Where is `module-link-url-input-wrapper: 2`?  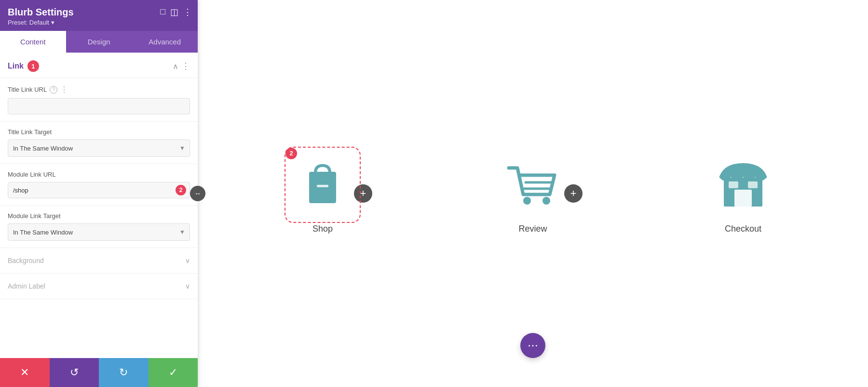
module-link-url-input-wrapper: 2 is located at coordinates (99, 190).